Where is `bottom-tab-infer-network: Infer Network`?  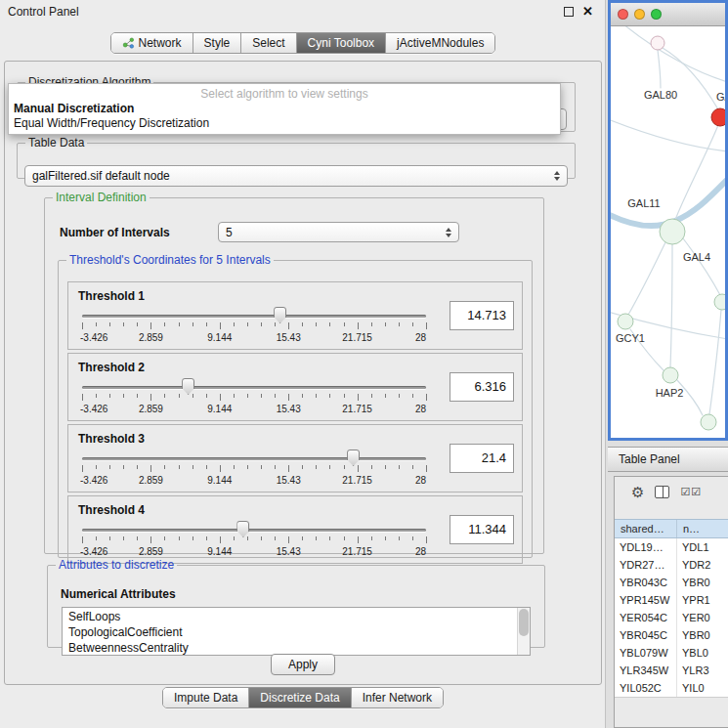
bottom-tab-infer-network: Infer Network is located at coordinates (397, 698).